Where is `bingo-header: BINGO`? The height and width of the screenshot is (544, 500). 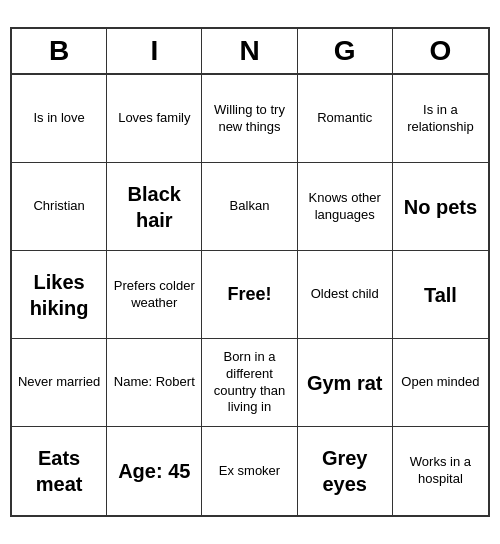 bingo-header: BINGO is located at coordinates (250, 52).